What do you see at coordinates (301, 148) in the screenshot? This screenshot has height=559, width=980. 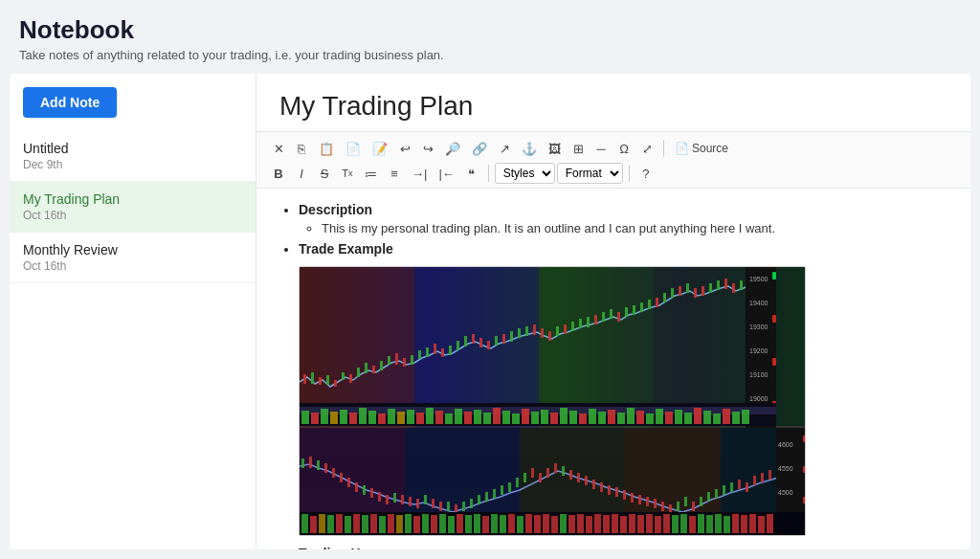 I see `copy-button: ⎘` at bounding box center [301, 148].